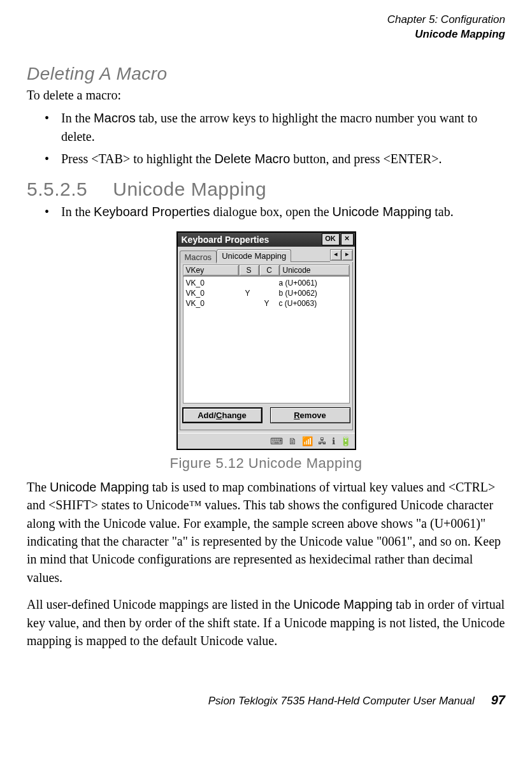 The height and width of the screenshot is (763, 532). What do you see at coordinates (266, 283) in the screenshot?
I see `table-row: VK_0 a (U+0061)` at bounding box center [266, 283].